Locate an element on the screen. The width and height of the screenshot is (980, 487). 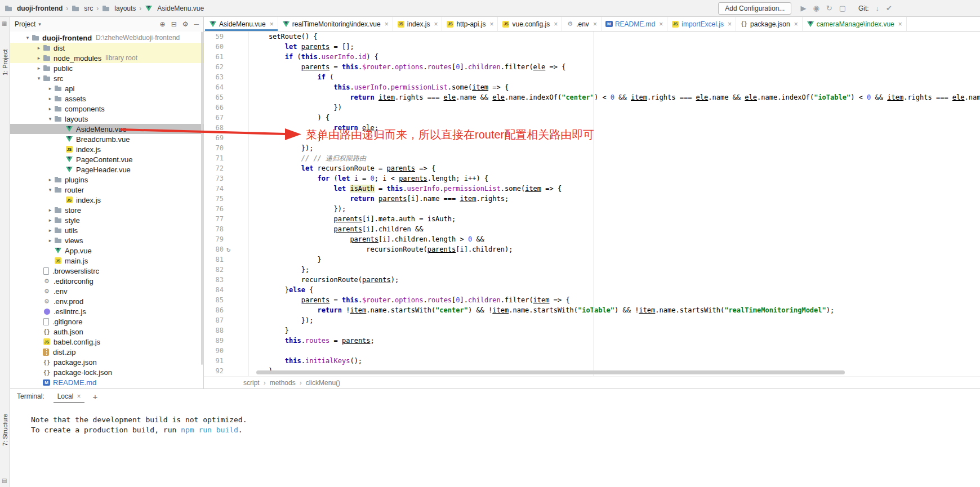
line-number: 79 is located at coordinates (214, 239).